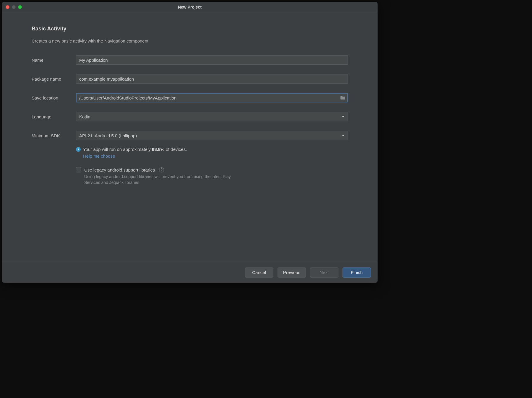 This screenshot has width=532, height=398. Describe the element at coordinates (190, 117) in the screenshot. I see `row-language: Language Kotlin` at that location.